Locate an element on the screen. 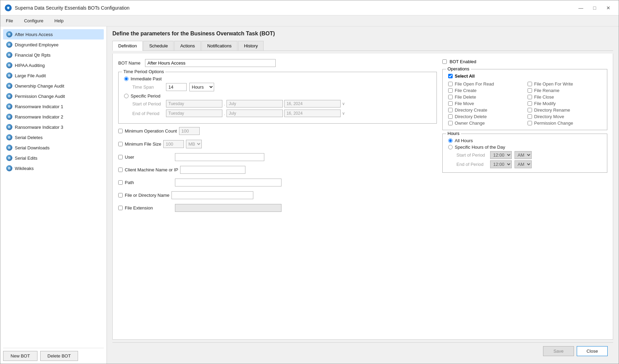  start-date-input is located at coordinates (312, 104).